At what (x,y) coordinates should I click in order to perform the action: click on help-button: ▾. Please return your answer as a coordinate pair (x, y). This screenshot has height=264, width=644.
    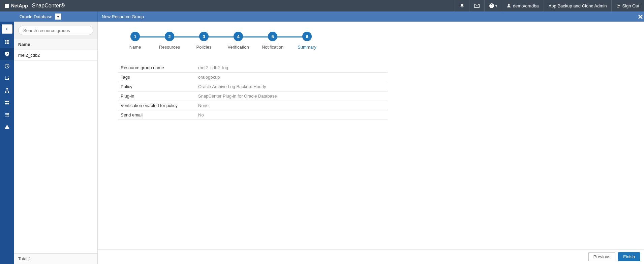
    Looking at the image, I should click on (493, 6).